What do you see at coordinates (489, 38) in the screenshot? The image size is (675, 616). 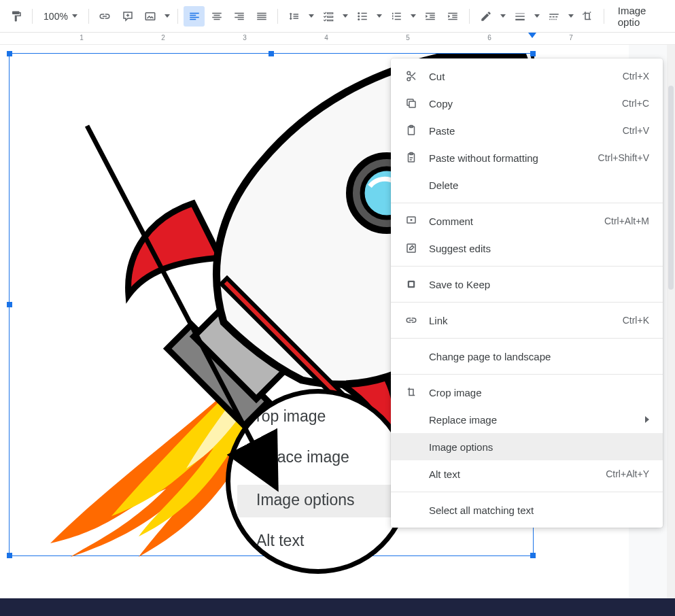 I see `ruler-mark: 6` at bounding box center [489, 38].